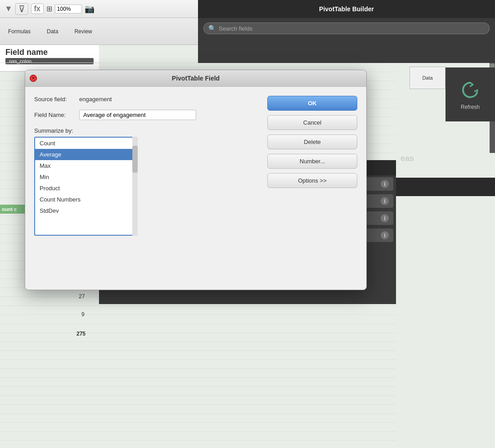 This screenshot has height=448, width=495. I want to click on pivot-builder-title: PivotTable Builder, so click(346, 9).